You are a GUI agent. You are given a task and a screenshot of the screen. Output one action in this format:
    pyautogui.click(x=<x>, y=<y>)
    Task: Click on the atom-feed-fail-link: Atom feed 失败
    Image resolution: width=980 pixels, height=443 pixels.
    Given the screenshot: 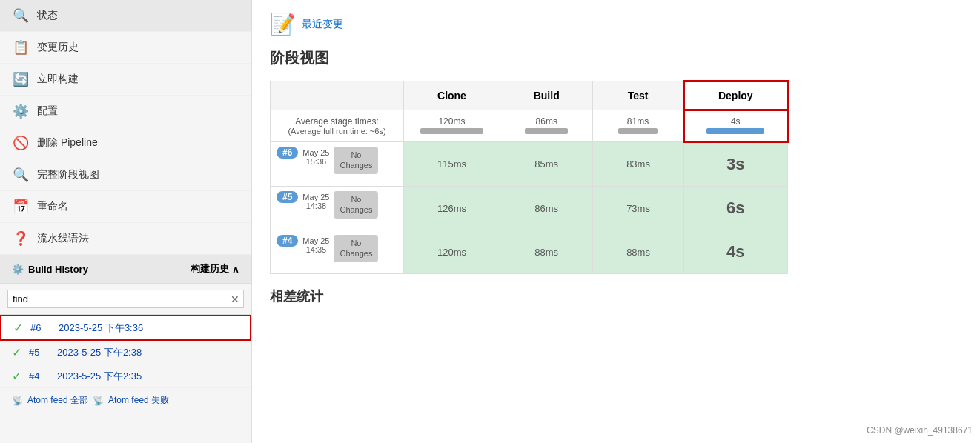 What is the action you would take?
    pyautogui.click(x=139, y=400)
    